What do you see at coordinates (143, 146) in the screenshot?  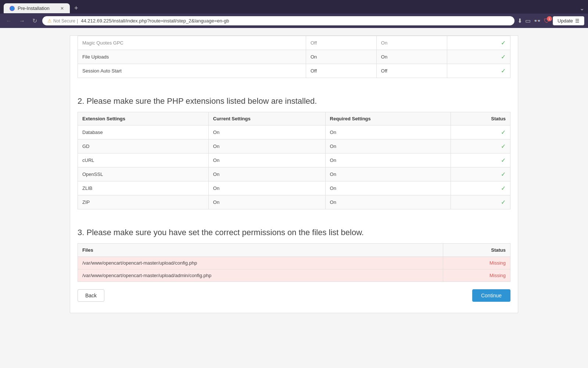 I see `setting-cell: GD` at bounding box center [143, 146].